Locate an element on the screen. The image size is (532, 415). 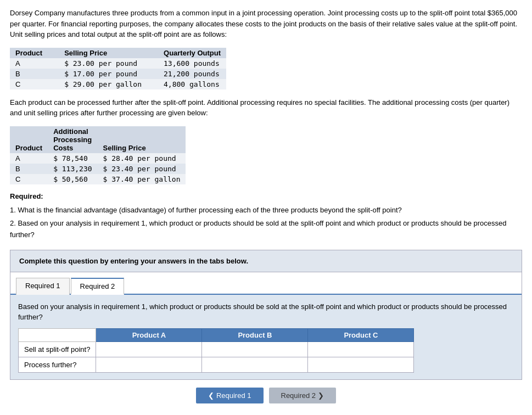
product-splitoff-table: Product Selling Price Quarterly Output A… is located at coordinates (118, 69).